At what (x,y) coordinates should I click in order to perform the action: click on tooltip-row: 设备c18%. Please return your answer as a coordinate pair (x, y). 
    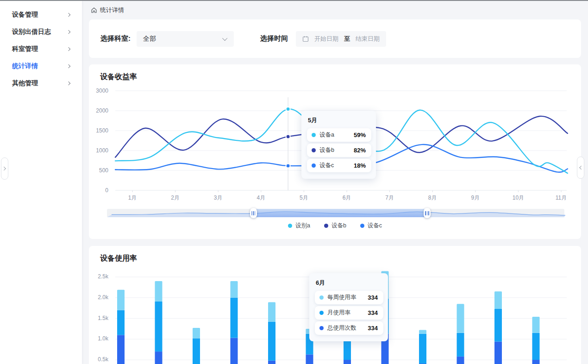
    Looking at the image, I should click on (339, 166).